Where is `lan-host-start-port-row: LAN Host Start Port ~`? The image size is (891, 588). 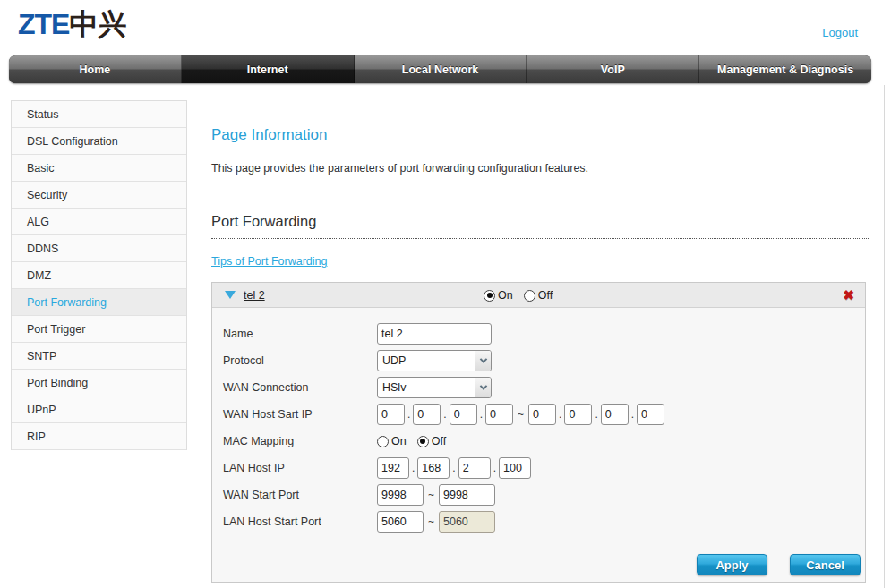 lan-host-start-port-row: LAN Host Start Port ~ is located at coordinates (539, 522).